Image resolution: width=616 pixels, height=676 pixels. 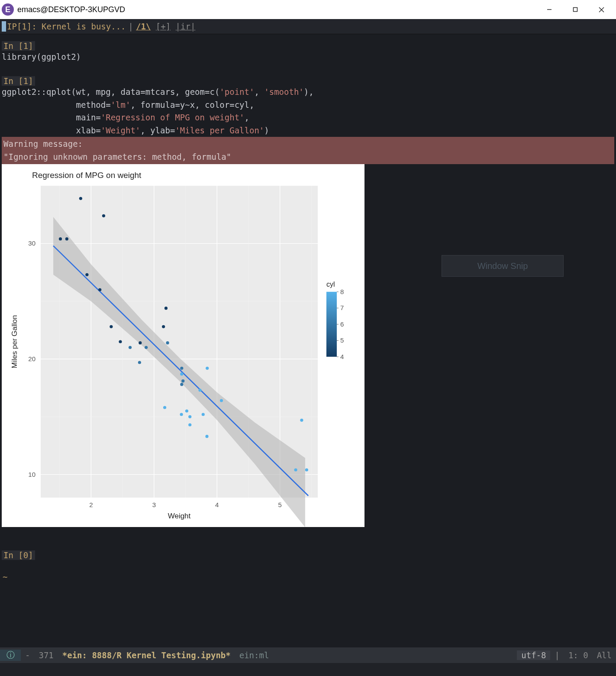 I want to click on scroll-position: All, so click(x=604, y=655).